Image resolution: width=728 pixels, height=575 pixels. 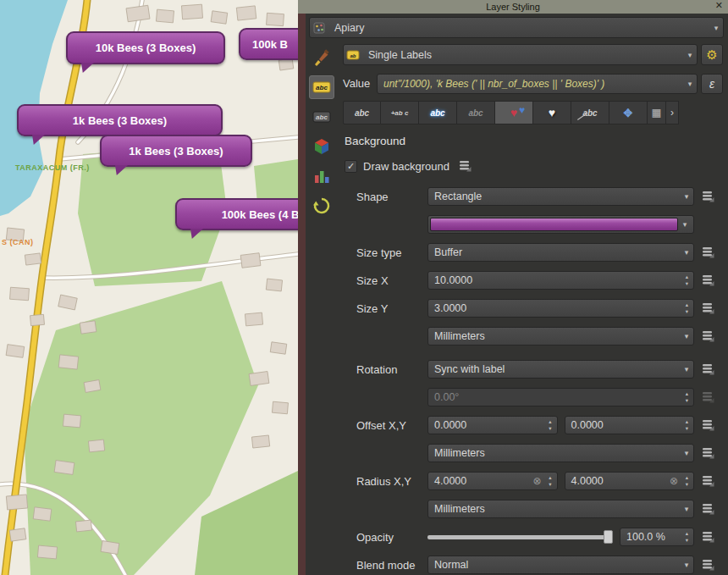 What do you see at coordinates (720, 5) in the screenshot?
I see `close-icon: ✕` at bounding box center [720, 5].